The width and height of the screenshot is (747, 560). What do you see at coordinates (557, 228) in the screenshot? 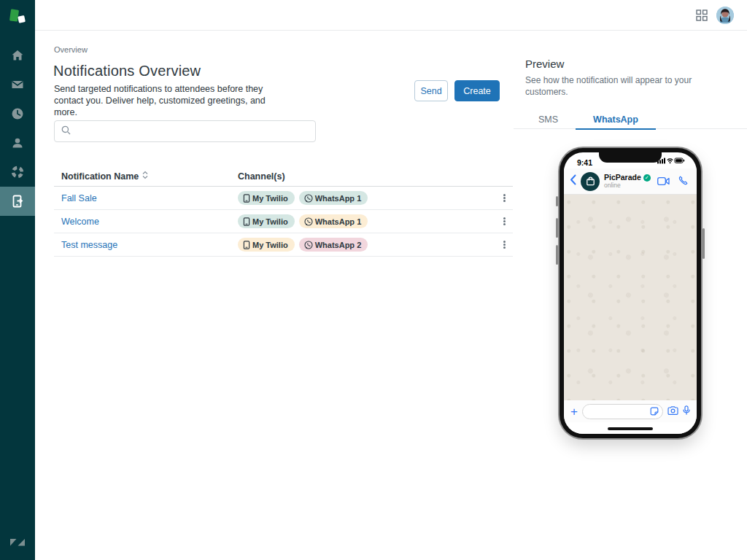
I see `phone-volume-up-button` at bounding box center [557, 228].